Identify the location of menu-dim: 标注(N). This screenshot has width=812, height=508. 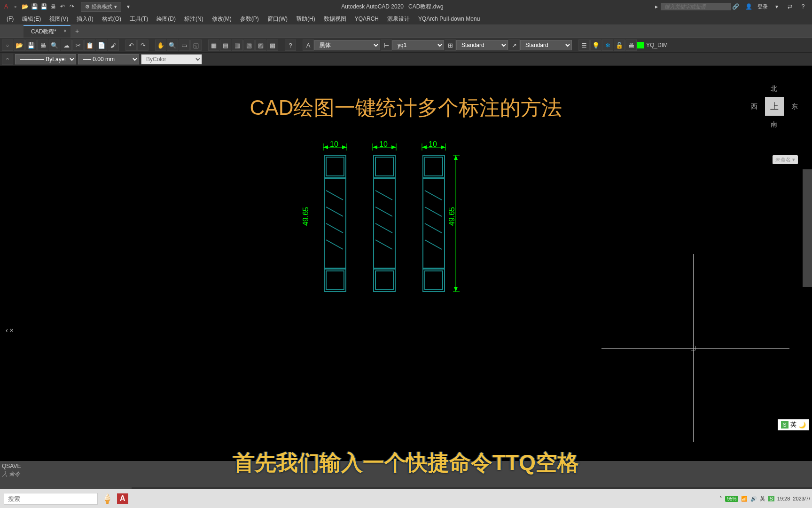
(194, 19).